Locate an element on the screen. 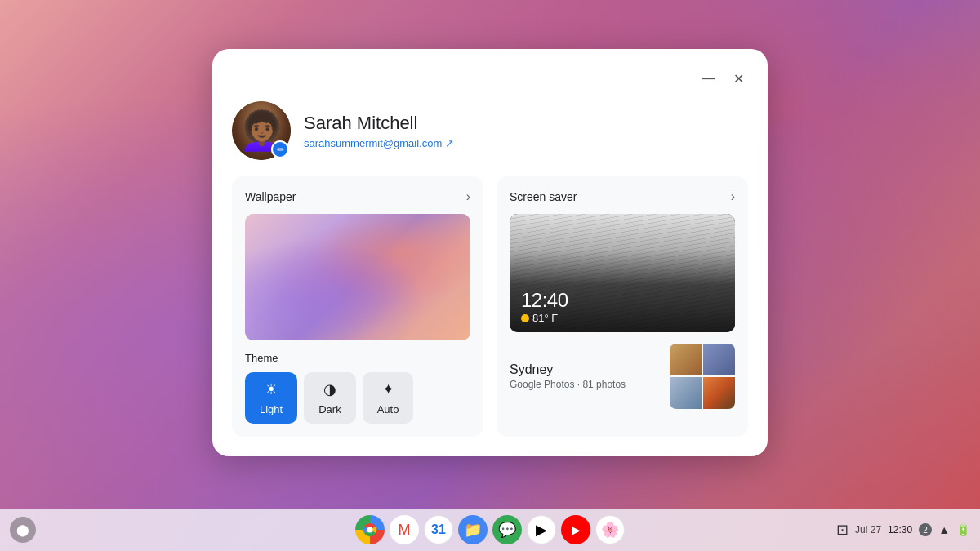 Image resolution: width=980 pixels, height=551 pixels. screensaver-panel-title: Screen saver is located at coordinates (543, 197).